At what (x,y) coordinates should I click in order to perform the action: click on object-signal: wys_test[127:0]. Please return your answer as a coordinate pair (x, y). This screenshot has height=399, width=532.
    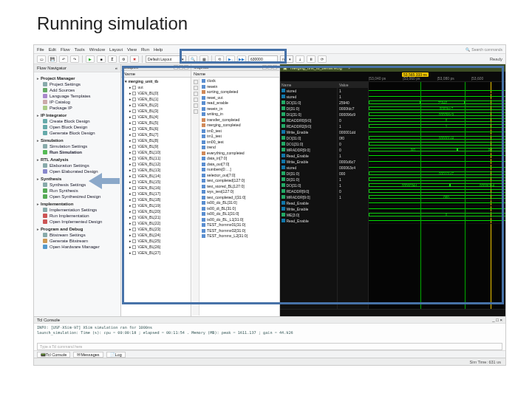
    Looking at the image, I should click on (239, 192).